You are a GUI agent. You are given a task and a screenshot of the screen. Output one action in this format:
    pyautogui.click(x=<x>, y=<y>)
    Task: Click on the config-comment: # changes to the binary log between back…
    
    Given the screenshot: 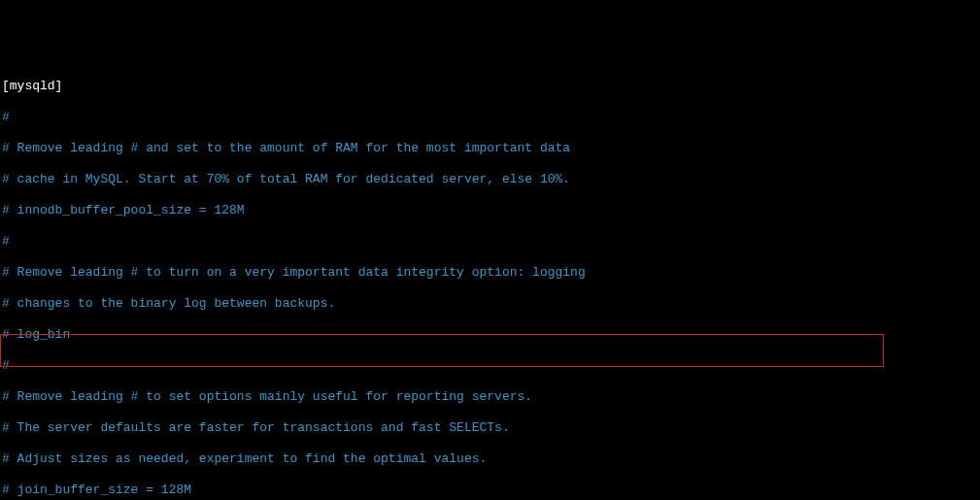 What is the action you would take?
    pyautogui.click(x=490, y=304)
    